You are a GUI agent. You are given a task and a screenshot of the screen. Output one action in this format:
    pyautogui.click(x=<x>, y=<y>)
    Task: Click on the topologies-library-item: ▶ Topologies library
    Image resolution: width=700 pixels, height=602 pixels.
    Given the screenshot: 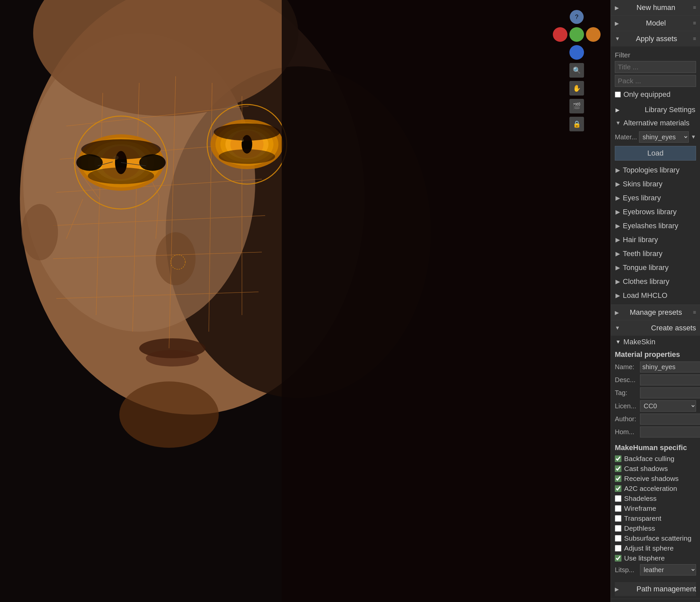 What is the action you would take?
    pyautogui.click(x=655, y=170)
    